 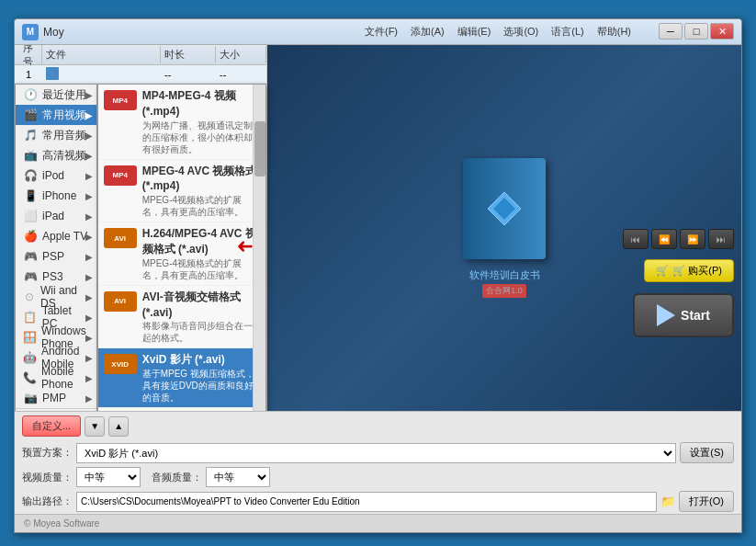 I want to click on format-item-xvid: XVID XviD 影片 (*.avi) 基于MPEG 视频压缩格式，具有接近D…, so click(x=182, y=379).